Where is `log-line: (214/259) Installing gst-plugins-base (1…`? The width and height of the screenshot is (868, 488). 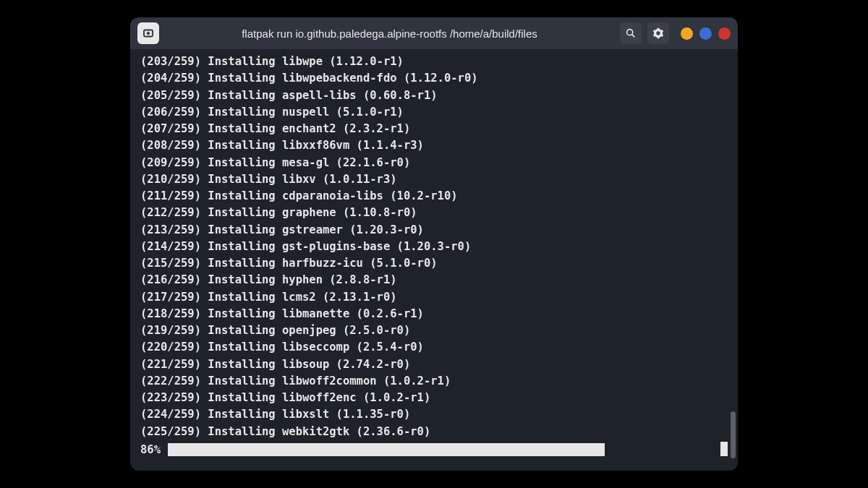 log-line: (214/259) Installing gst-plugins-base (1… is located at coordinates (434, 247).